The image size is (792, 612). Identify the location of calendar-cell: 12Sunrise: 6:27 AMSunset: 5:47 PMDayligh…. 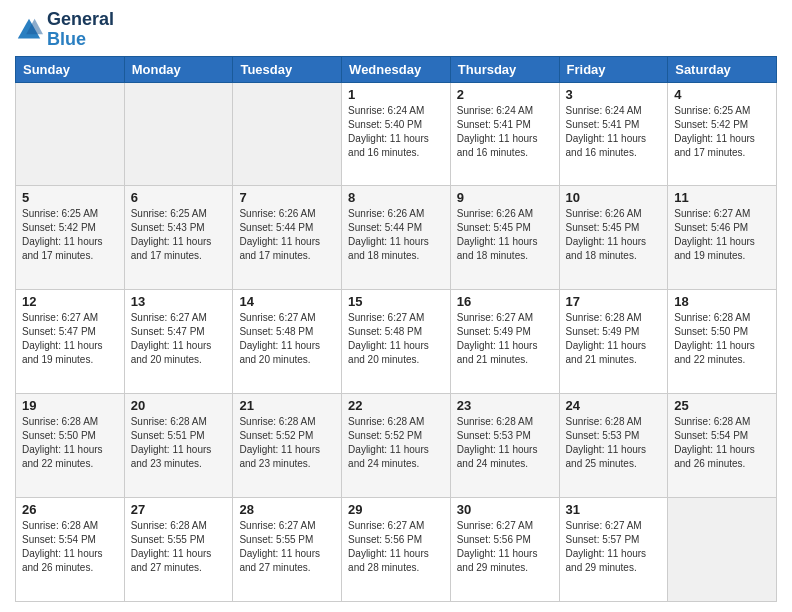
(70, 342).